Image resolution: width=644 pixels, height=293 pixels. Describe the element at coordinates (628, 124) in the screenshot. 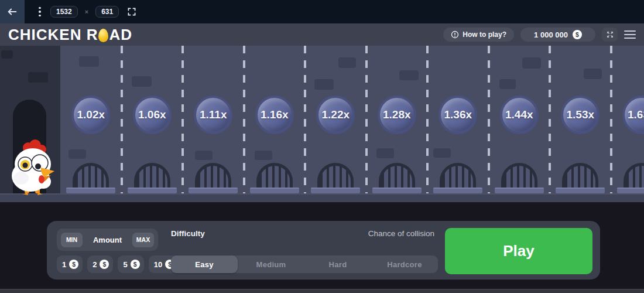

I see `lane: 1.63x` at that location.